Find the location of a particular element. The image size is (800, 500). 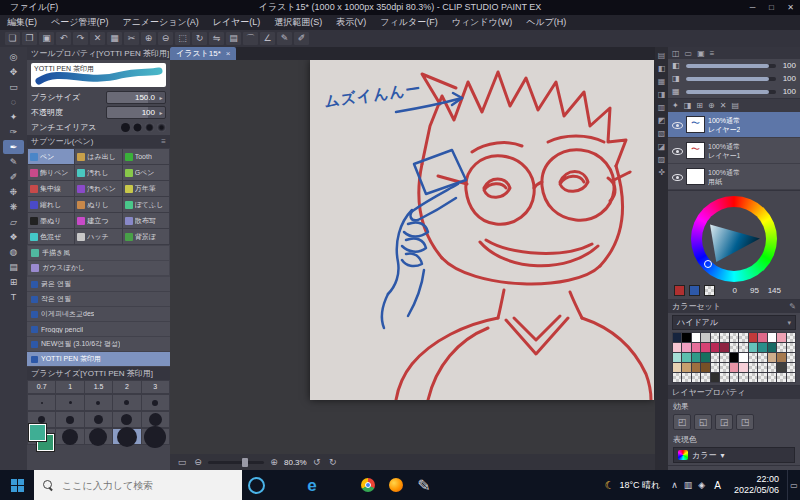

subtool-item: ペン is located at coordinates (51, 156).